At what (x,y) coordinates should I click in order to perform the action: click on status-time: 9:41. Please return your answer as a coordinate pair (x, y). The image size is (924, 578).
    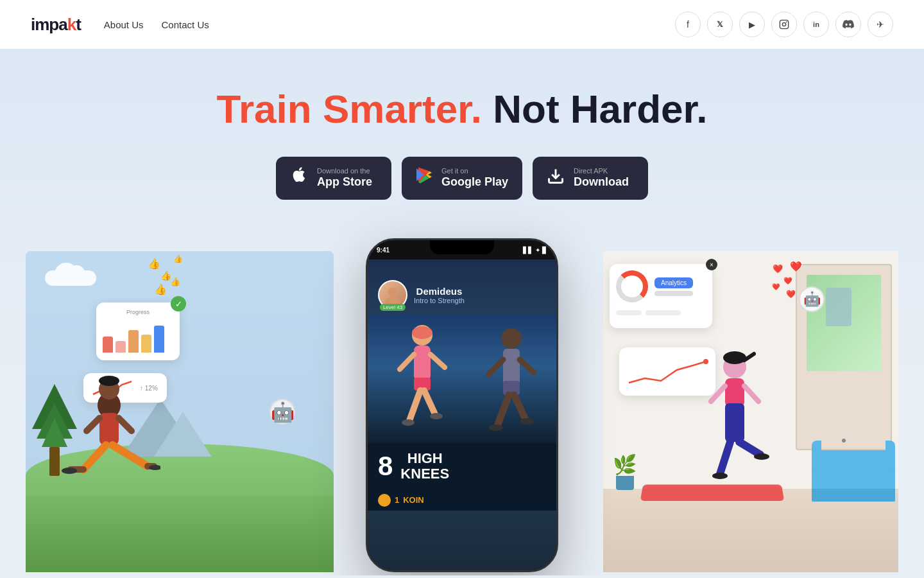
    Looking at the image, I should click on (383, 250).